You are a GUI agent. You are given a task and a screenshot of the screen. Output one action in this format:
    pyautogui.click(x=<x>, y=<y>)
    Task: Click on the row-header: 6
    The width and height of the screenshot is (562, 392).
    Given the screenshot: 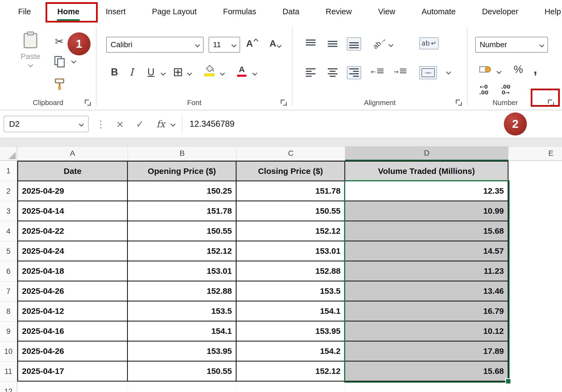 What is the action you would take?
    pyautogui.click(x=9, y=272)
    